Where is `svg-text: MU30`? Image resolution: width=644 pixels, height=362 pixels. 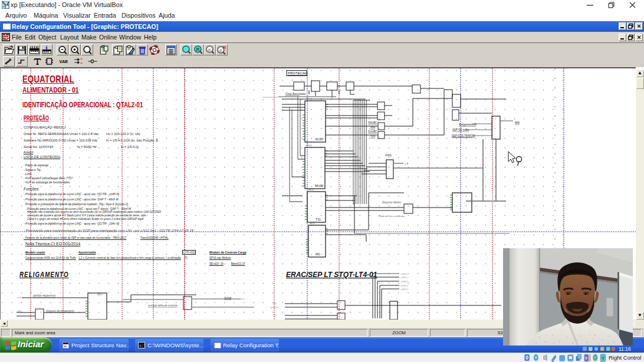 svg-text: MU30 is located at coordinates (320, 186).